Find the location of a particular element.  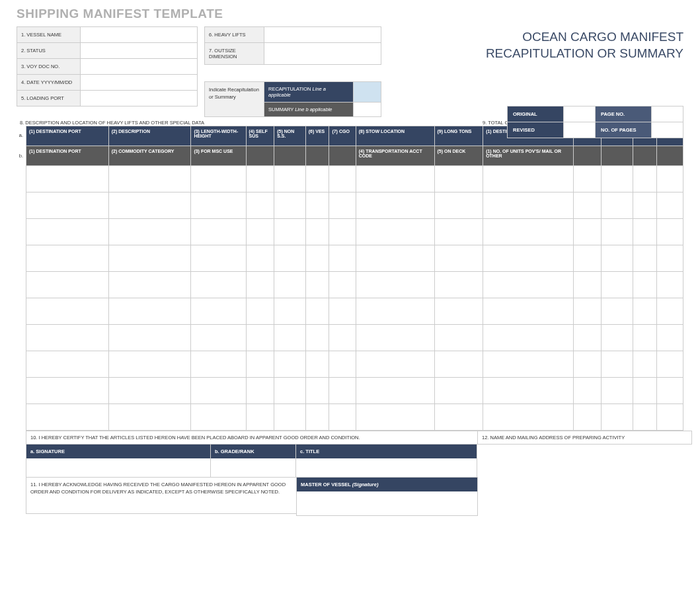

col-ves-a: (6) VES is located at coordinates (317, 136).